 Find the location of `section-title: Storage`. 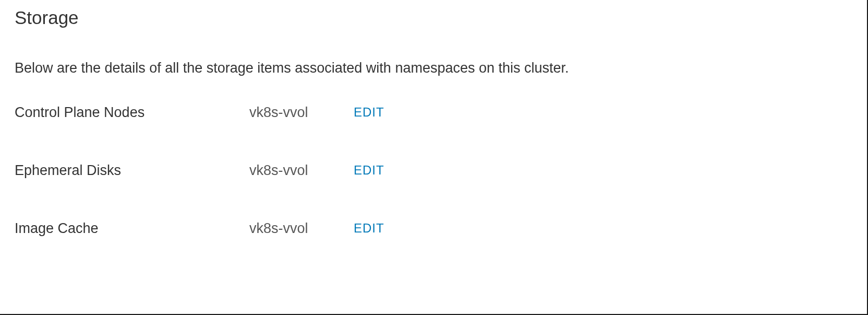

section-title: Storage is located at coordinates (433, 18).